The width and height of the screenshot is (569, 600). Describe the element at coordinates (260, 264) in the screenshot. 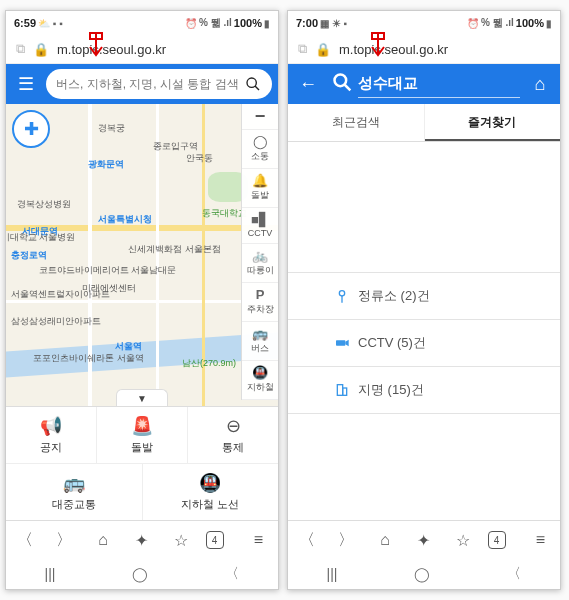

I see `layer-bike: 🚲 따릉이` at that location.